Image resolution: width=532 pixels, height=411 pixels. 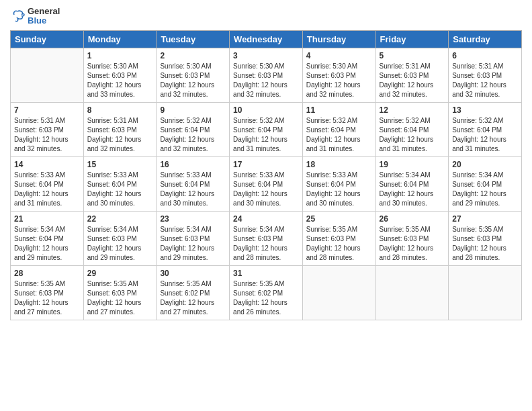 What do you see at coordinates (266, 129) in the screenshot?
I see `calendar-week-2: 7Sunrise: 5:31 AMSunset: 6:03 PMDaylight…` at bounding box center [266, 129].